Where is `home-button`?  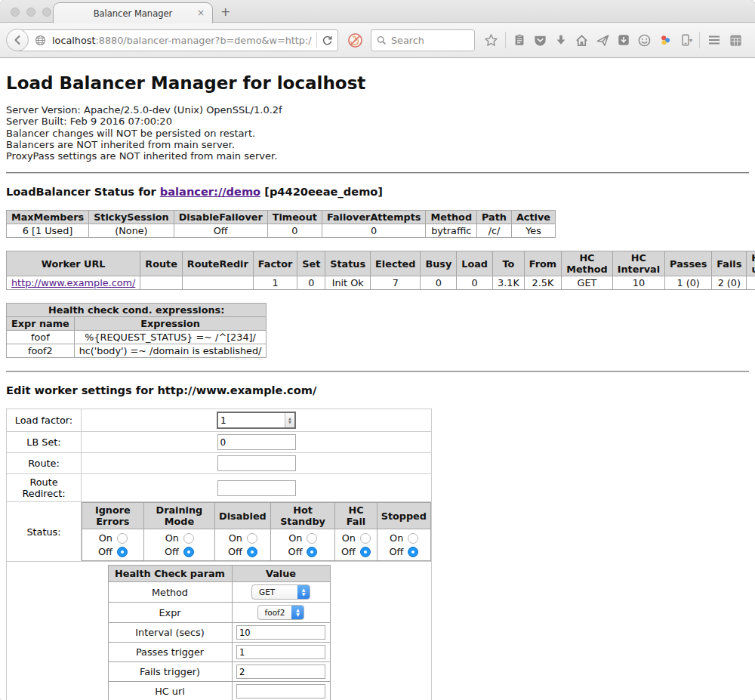 home-button is located at coordinates (581, 41).